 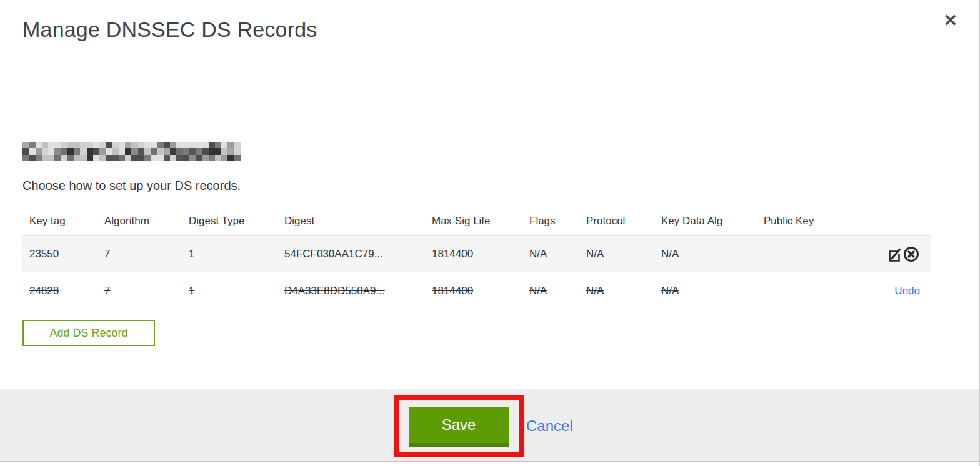 What do you see at coordinates (170, 30) in the screenshot?
I see `page-title: Manage DNSSEC DS Records` at bounding box center [170, 30].